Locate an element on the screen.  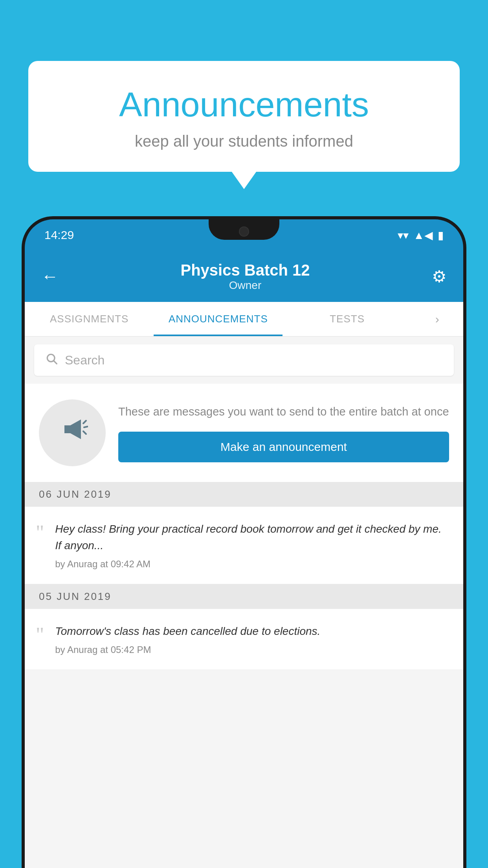
quote-icon-2: " is located at coordinates (40, 635).